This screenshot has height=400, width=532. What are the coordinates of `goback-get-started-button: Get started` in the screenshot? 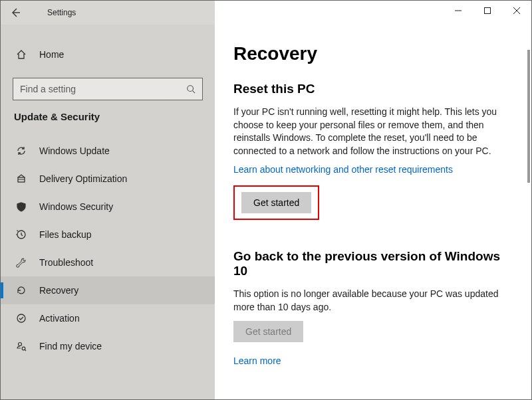 It's located at (269, 332).